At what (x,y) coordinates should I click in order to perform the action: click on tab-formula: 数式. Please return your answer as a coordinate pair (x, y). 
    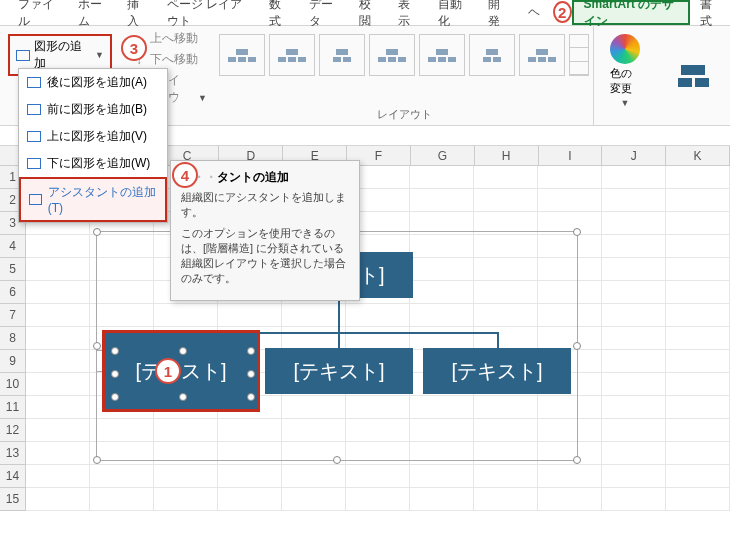
    Looking at the image, I should click on (279, 12).